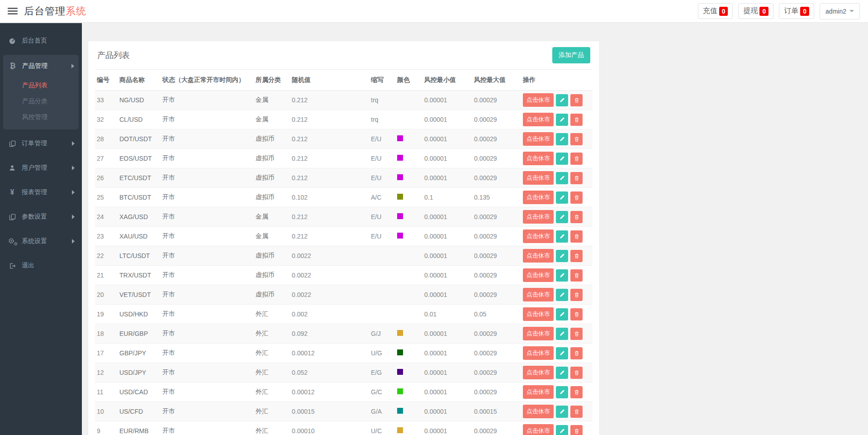  What do you see at coordinates (12, 266) in the screenshot?
I see `logout-icon` at bounding box center [12, 266].